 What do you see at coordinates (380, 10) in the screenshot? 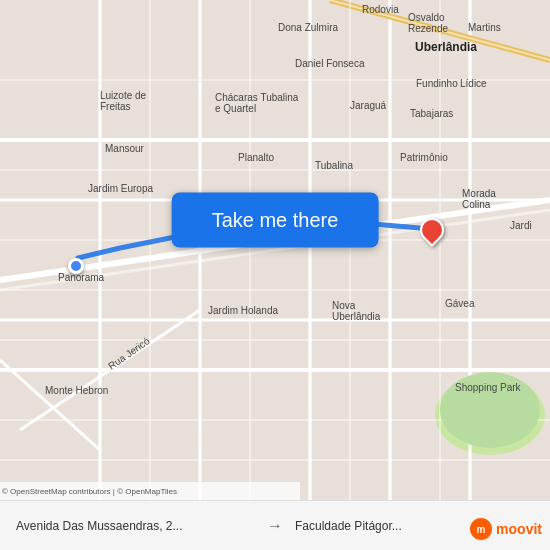
I see `label-rodovia: Rodovia` at bounding box center [380, 10].